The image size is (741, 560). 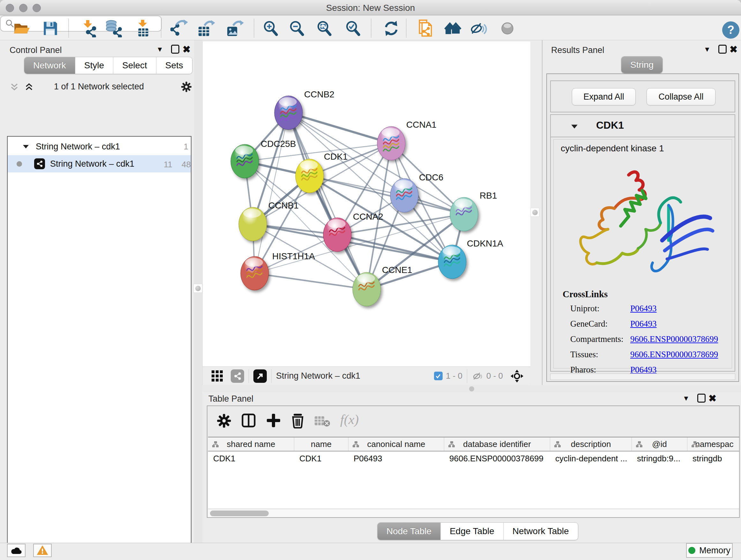 I want to click on show-graphics-eye-icon, so click(x=507, y=28).